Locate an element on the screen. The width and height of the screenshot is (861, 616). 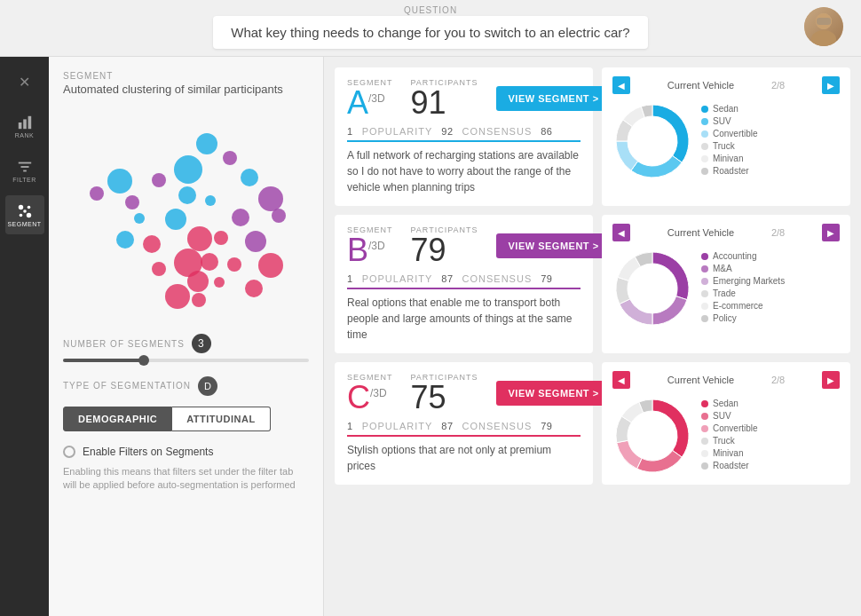
legend-item: E-commerce is located at coordinates (770, 305).